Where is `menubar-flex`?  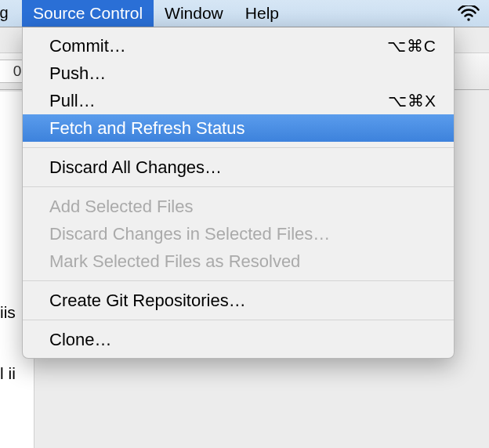
menubar-flex is located at coordinates (369, 13).